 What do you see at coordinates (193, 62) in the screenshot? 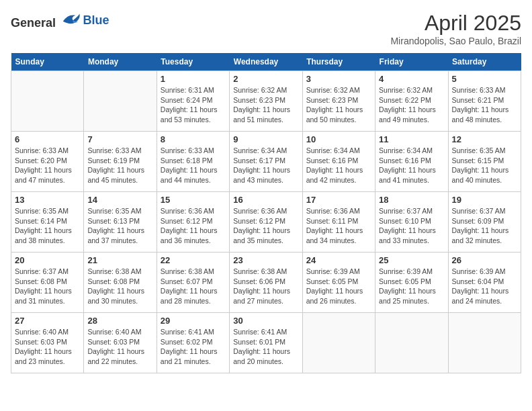
I see `weekday-header-tuesday: Tuesday` at bounding box center [193, 62].